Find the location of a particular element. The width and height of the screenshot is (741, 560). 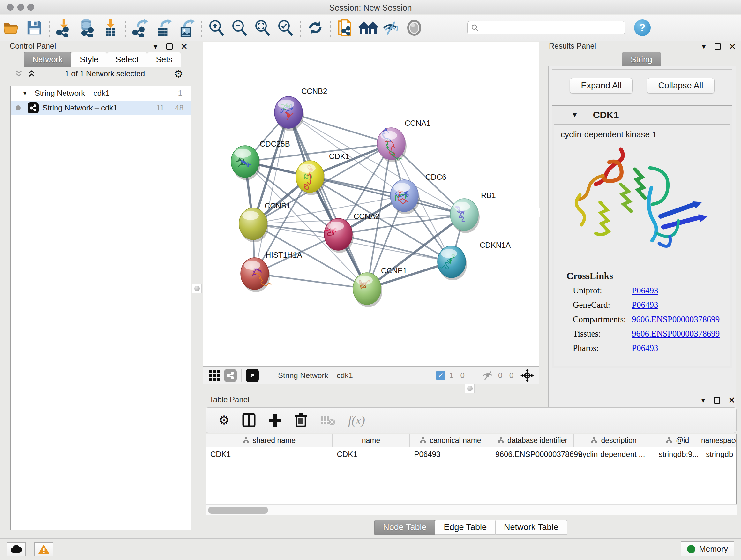

hidden-eye-icon is located at coordinates (488, 375).